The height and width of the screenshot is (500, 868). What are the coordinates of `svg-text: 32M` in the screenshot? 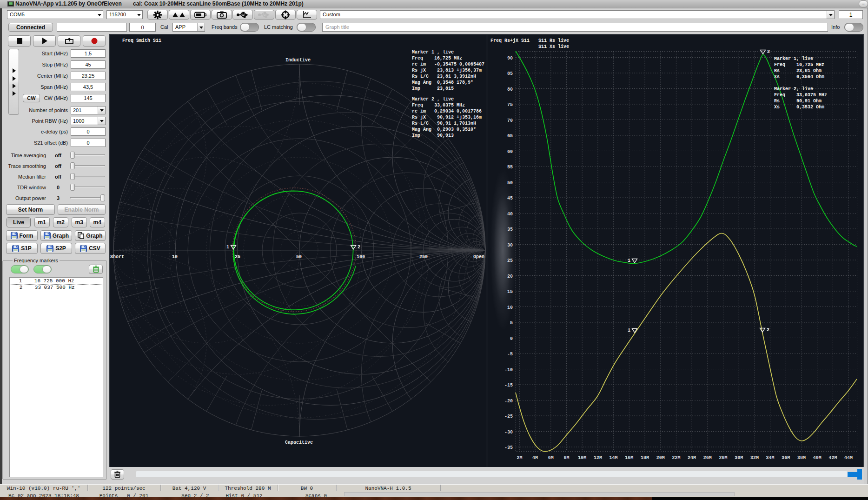 It's located at (755, 458).